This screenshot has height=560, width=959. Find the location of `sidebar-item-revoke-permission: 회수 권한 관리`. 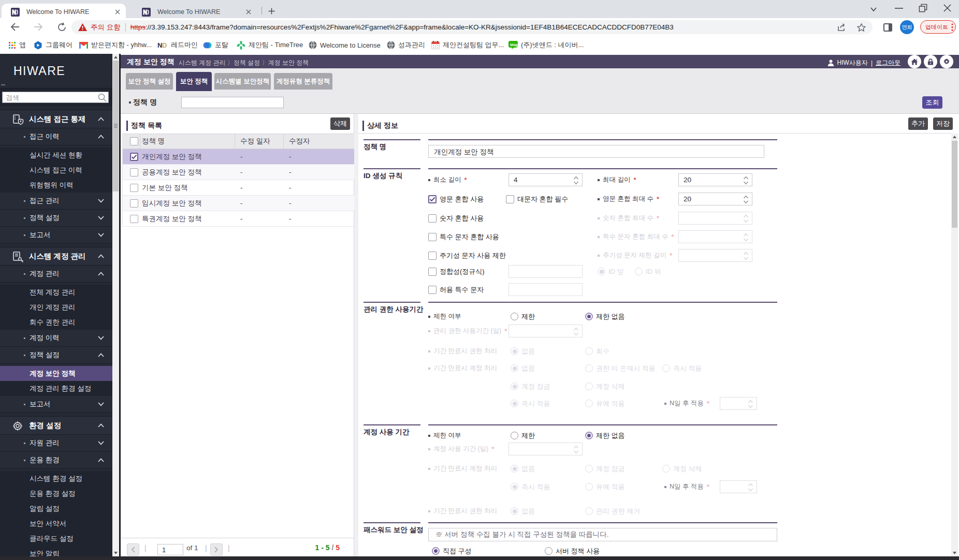

sidebar-item-revoke-permission: 회수 권한 관리 is located at coordinates (56, 322).